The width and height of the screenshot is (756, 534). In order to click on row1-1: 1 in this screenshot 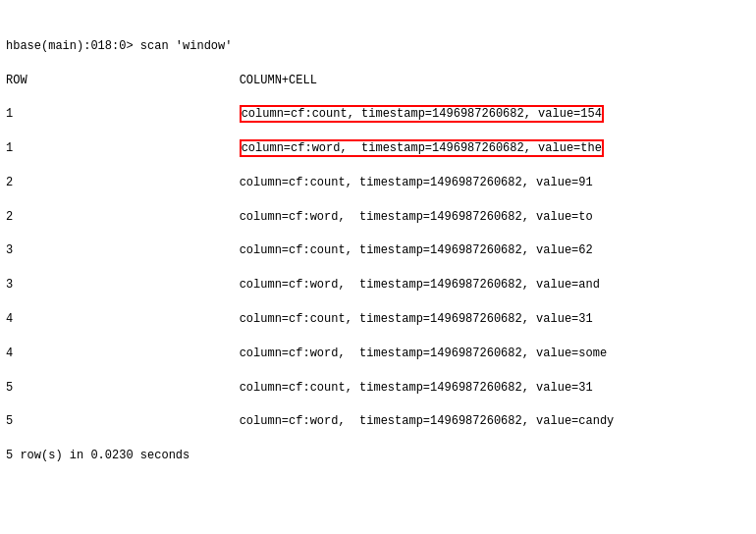, I will do `click(123, 114)`.